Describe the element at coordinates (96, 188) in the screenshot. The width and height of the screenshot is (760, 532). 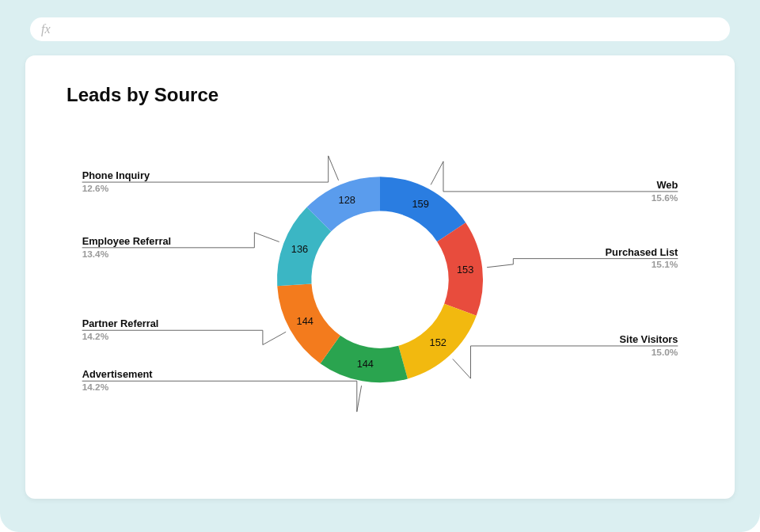
I see `slice-label-pct: 12.6%` at that location.